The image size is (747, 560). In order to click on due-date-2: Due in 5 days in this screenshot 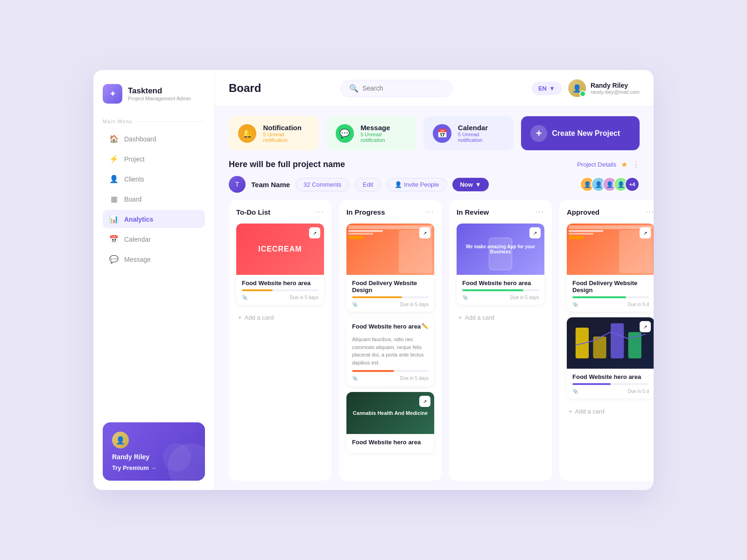, I will do `click(415, 304)`.